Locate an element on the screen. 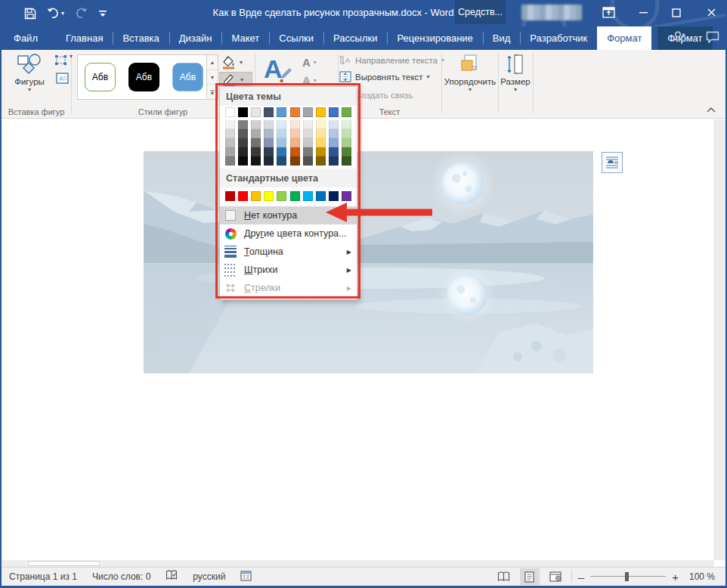 This screenshot has height=588, width=727. maximize-button is located at coordinates (676, 12).